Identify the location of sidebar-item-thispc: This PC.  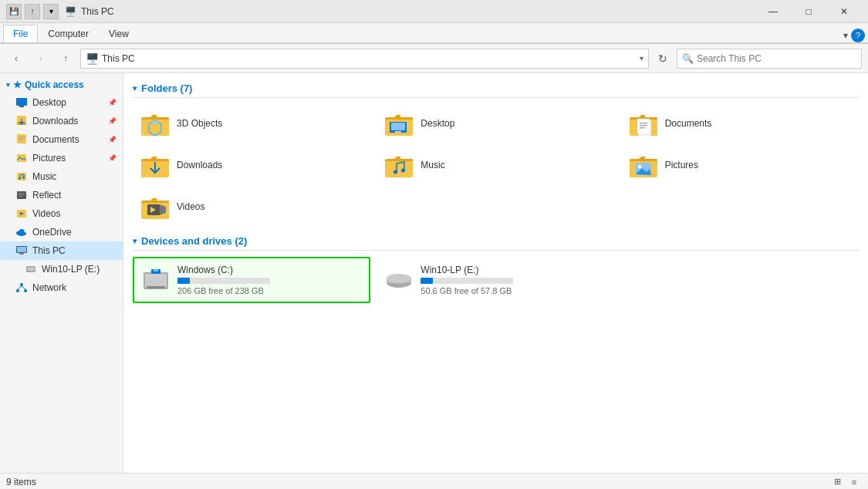
(62, 251).